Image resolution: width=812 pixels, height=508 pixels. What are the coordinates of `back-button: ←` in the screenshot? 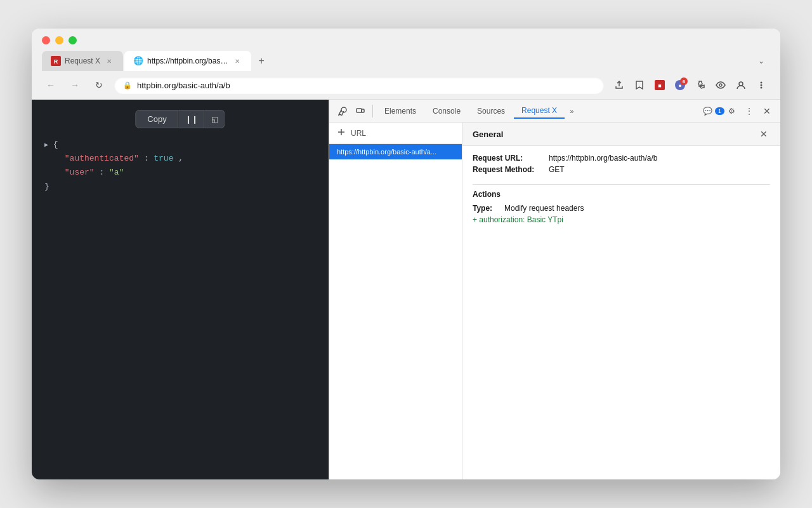 It's located at (51, 85).